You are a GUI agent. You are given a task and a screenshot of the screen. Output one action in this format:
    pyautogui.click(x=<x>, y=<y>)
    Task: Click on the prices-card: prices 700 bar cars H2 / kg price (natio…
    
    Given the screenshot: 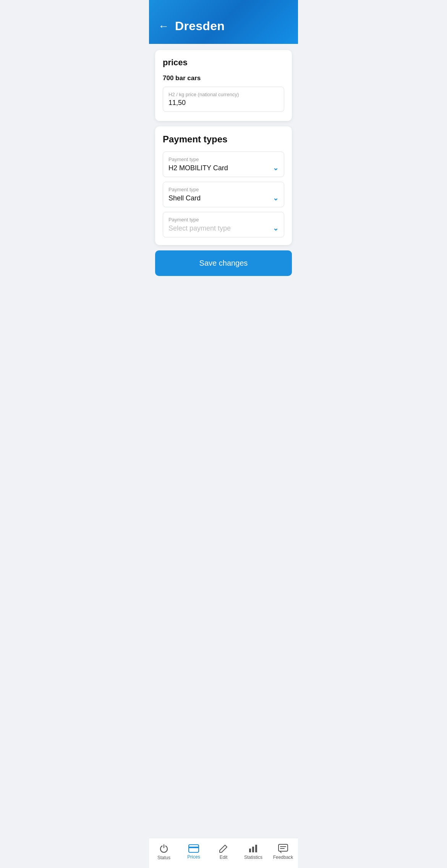 What is the action you would take?
    pyautogui.click(x=223, y=86)
    